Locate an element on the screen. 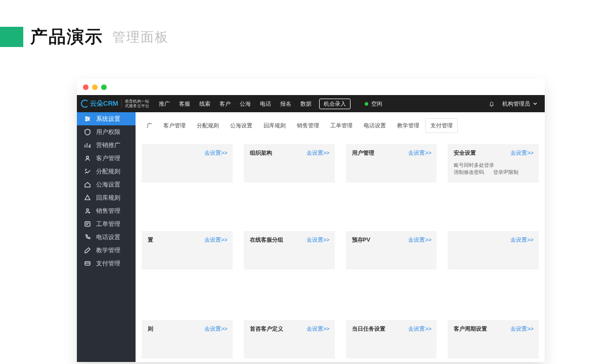 The width and height of the screenshot is (612, 364). nav-item: 电话 is located at coordinates (266, 104).